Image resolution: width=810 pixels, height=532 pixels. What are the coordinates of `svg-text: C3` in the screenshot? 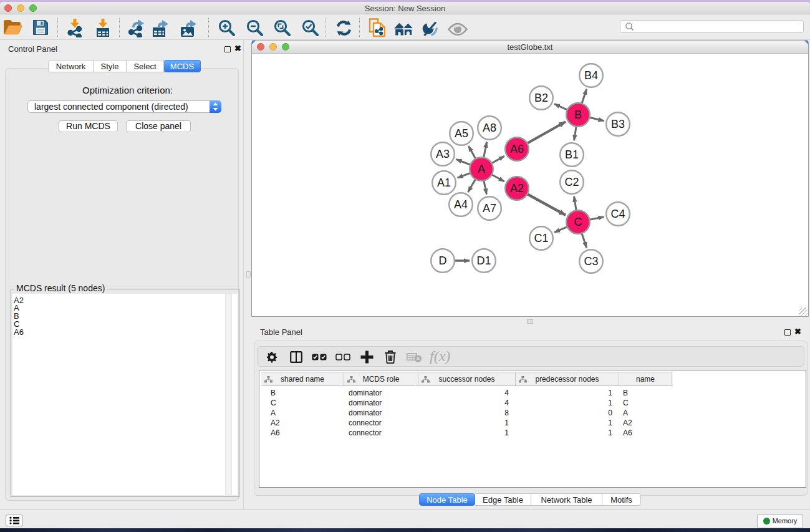 It's located at (591, 261).